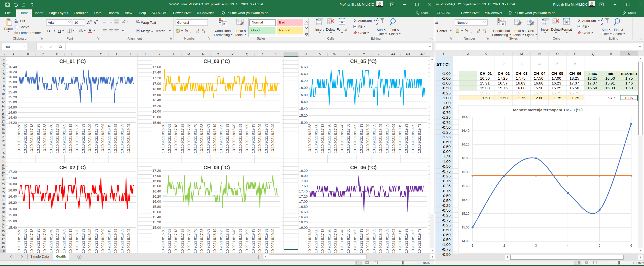  What do you see at coordinates (547, 110) in the screenshot?
I see `svg-text:Tačnost merenja termopara TIP: Tačnost merenja termopara TIP - J (°C)` at bounding box center [547, 110].